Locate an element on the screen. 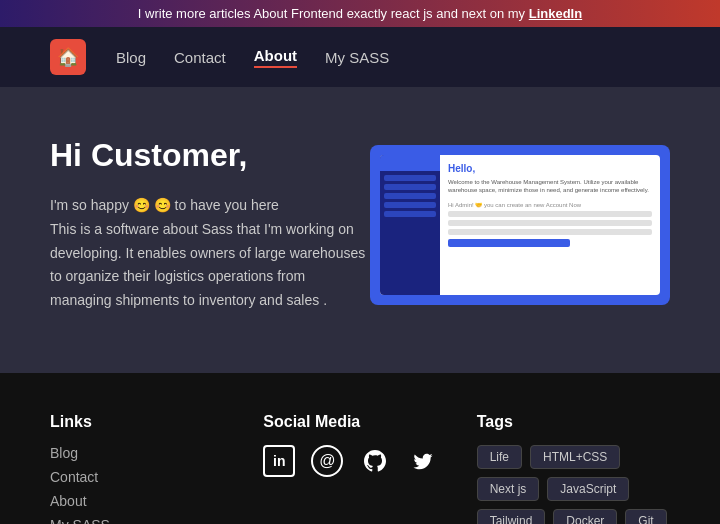 The image size is (720, 524). footer-links-section: Links Blog Contact About My SASS is located at coordinates (146, 468).